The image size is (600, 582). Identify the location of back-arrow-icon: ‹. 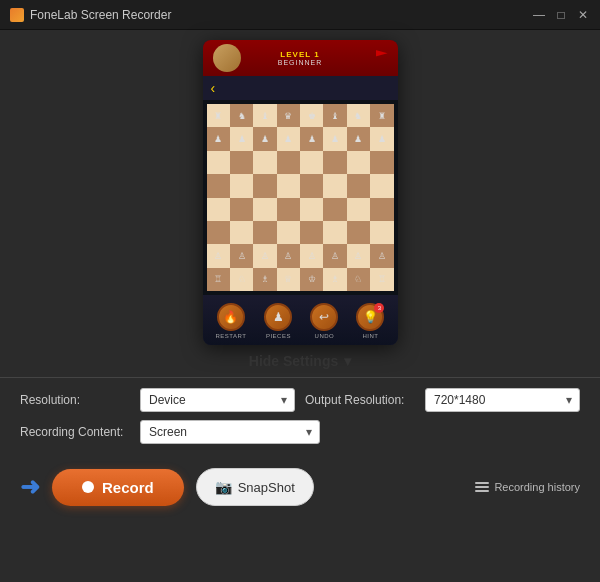
(214, 88).